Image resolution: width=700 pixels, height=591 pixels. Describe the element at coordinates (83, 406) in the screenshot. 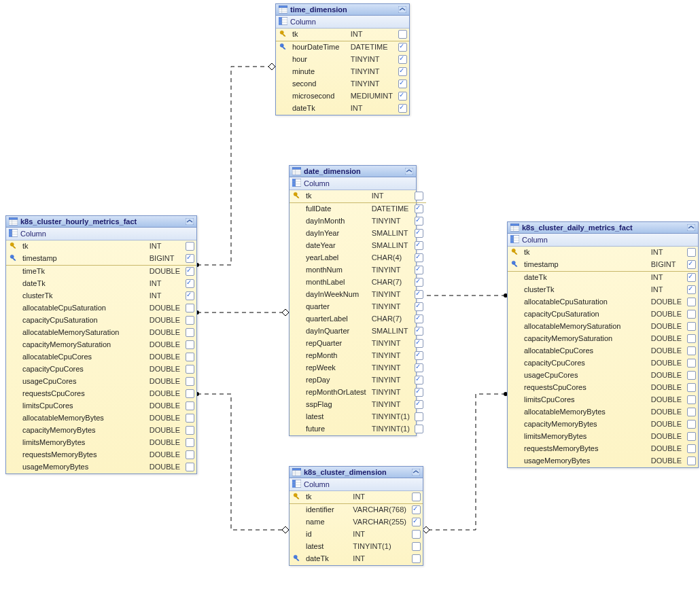

I see `column-name: limitsCpuCores` at that location.